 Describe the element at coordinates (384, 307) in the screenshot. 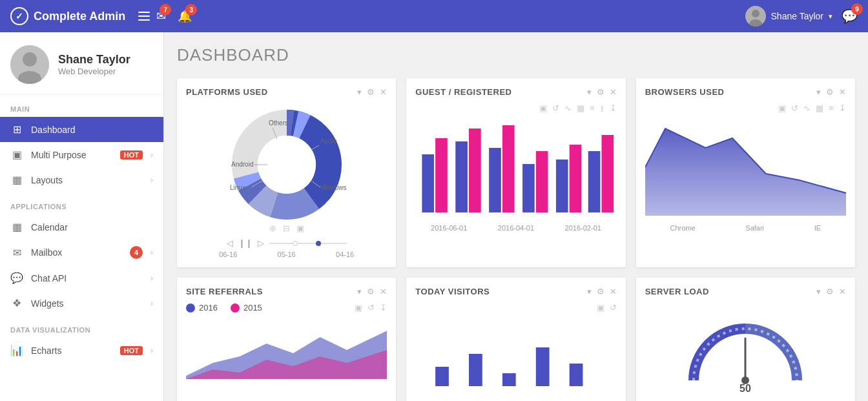

I see `chart-save-icon: ↧` at that location.